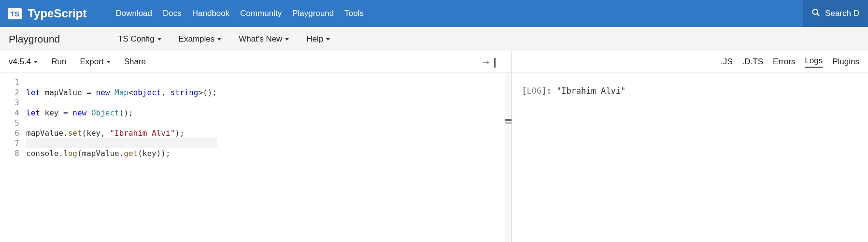 Image resolution: width=868 pixels, height=242 pixels. Describe the element at coordinates (315, 39) in the screenshot. I see `menu-label: Help` at that location.